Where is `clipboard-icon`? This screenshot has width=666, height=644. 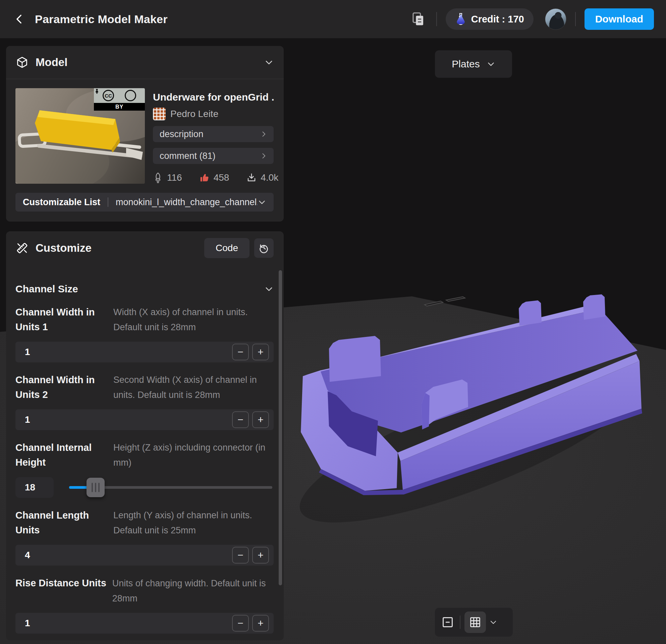 clipboard-icon is located at coordinates (418, 19).